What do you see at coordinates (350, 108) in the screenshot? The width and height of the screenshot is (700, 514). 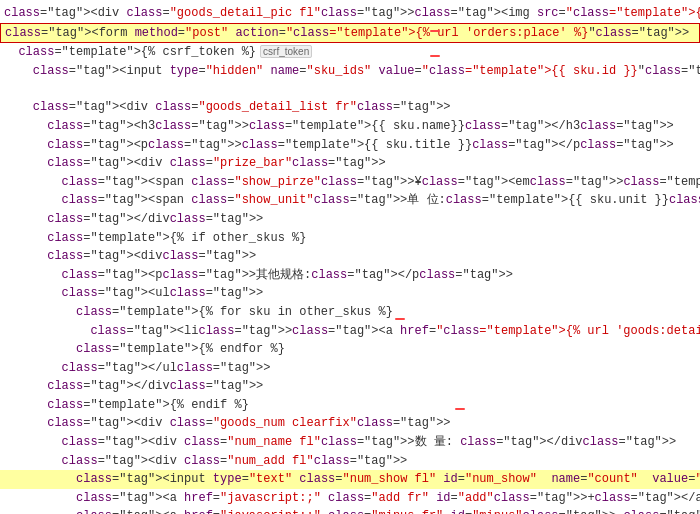 I see `code-text-content: class="tag"><div class="goods_detail_lis…` at bounding box center [350, 108].